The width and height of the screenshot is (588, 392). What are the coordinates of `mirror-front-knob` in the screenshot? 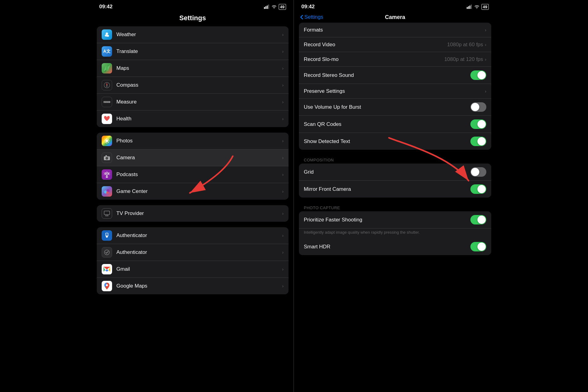 It's located at (481, 189).